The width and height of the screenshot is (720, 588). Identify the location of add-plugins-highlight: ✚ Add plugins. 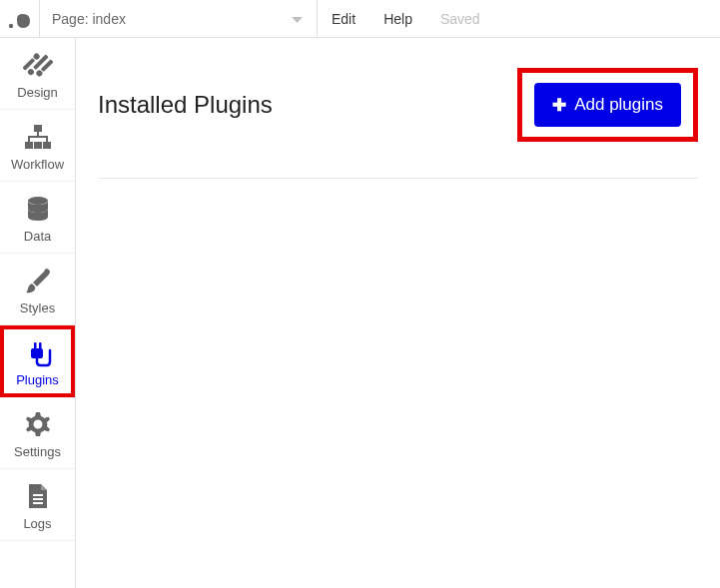
(607, 105).